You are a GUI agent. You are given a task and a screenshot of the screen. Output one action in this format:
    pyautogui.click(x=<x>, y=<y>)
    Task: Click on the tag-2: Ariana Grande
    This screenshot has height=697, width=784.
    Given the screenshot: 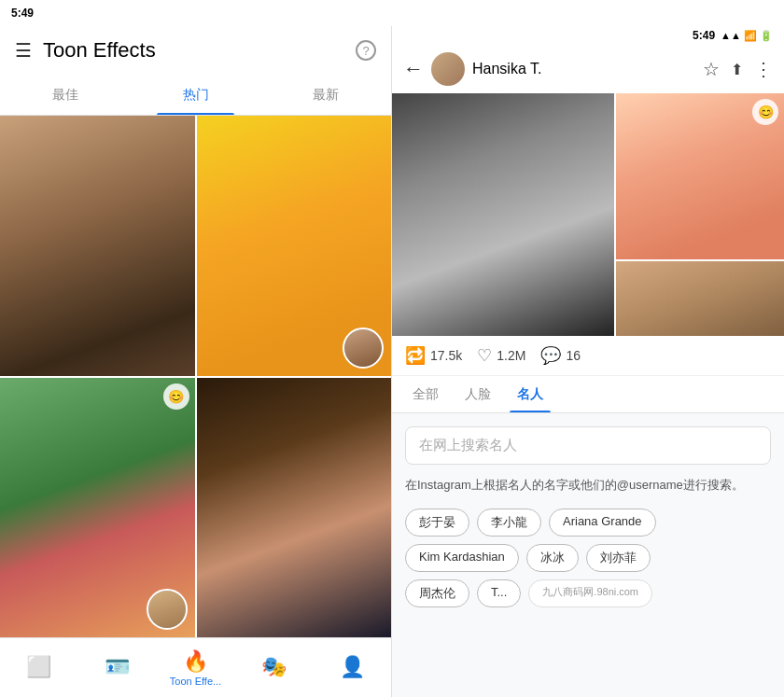 What is the action you would take?
    pyautogui.click(x=603, y=523)
    